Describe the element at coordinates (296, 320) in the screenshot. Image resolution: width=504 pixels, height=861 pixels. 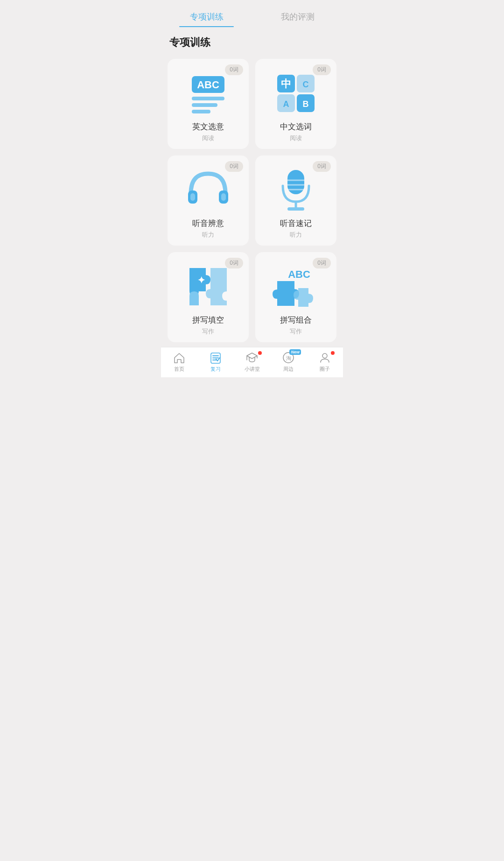
I see `card-title-spell-combo: 拼写组合` at that location.